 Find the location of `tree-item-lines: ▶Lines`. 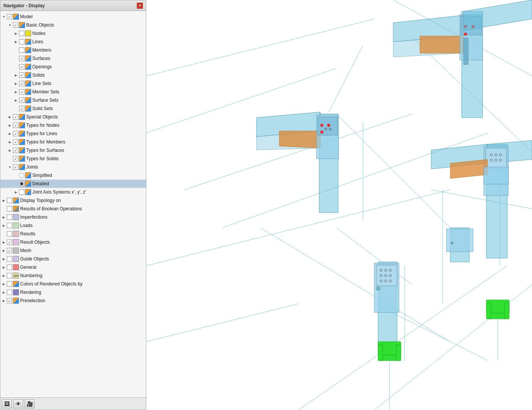

tree-item-lines: ▶Lines is located at coordinates (73, 42).